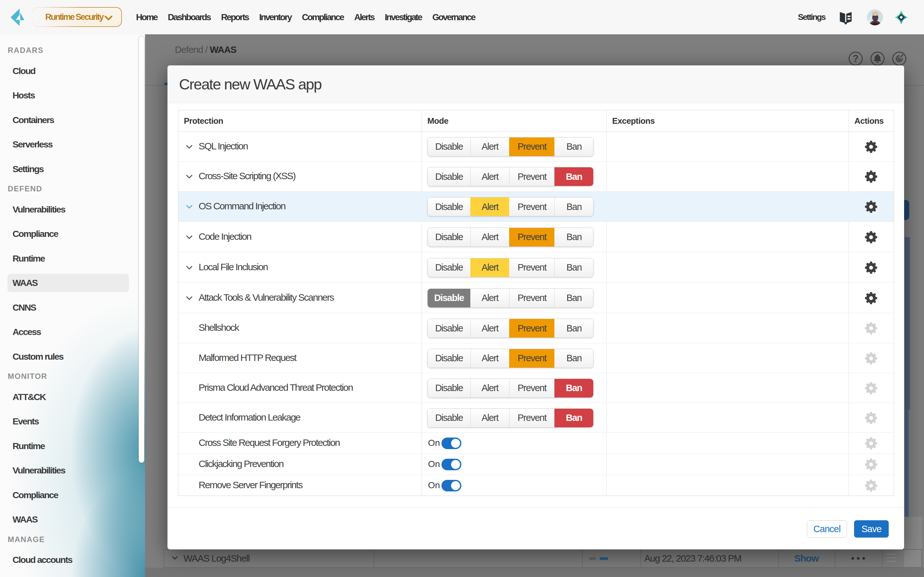 The width and height of the screenshot is (924, 577). What do you see at coordinates (856, 59) in the screenshot?
I see `help-icon: ?` at bounding box center [856, 59].